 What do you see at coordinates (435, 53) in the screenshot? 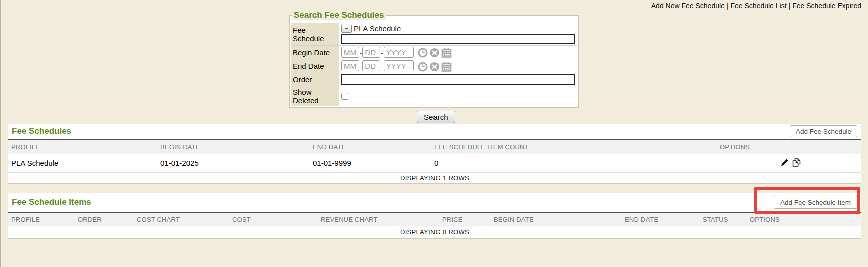
I see `begin-date-clear-icon` at bounding box center [435, 53].